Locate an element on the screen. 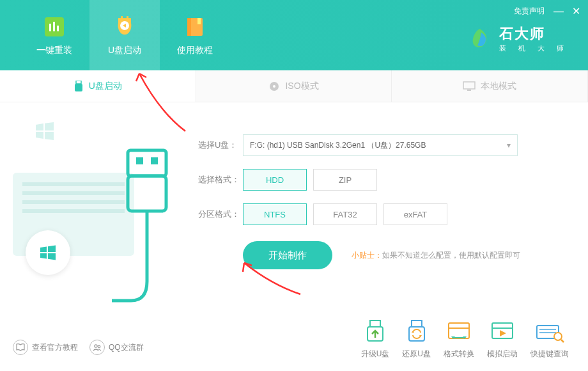 This screenshot has height=371, width=588. partition-label: 分区格式： is located at coordinates (220, 214).